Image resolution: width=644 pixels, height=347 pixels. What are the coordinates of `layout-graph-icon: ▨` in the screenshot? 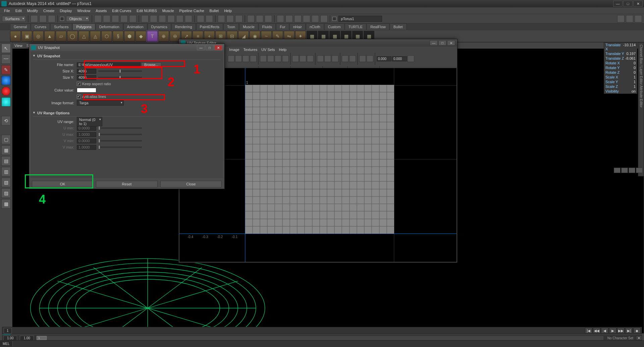 It's located at (6, 193).